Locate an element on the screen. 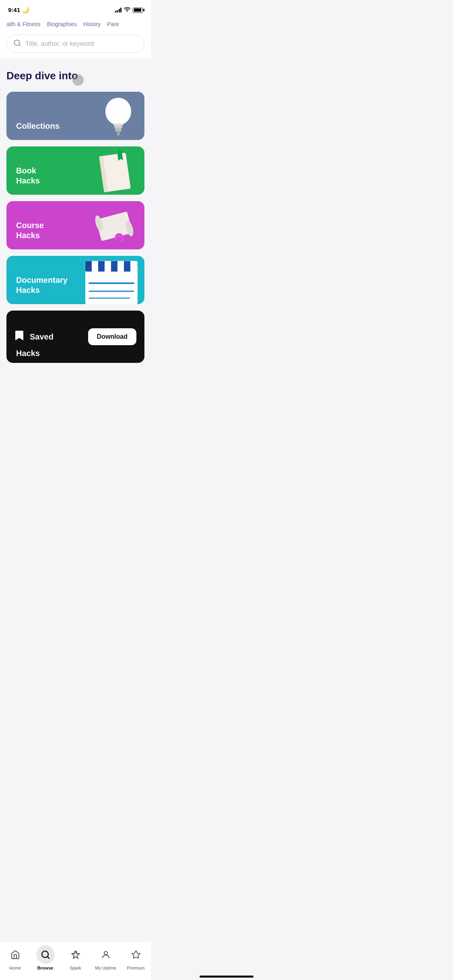 The width and height of the screenshot is (453, 980). book-hacks-label: BookHacks is located at coordinates (28, 176).